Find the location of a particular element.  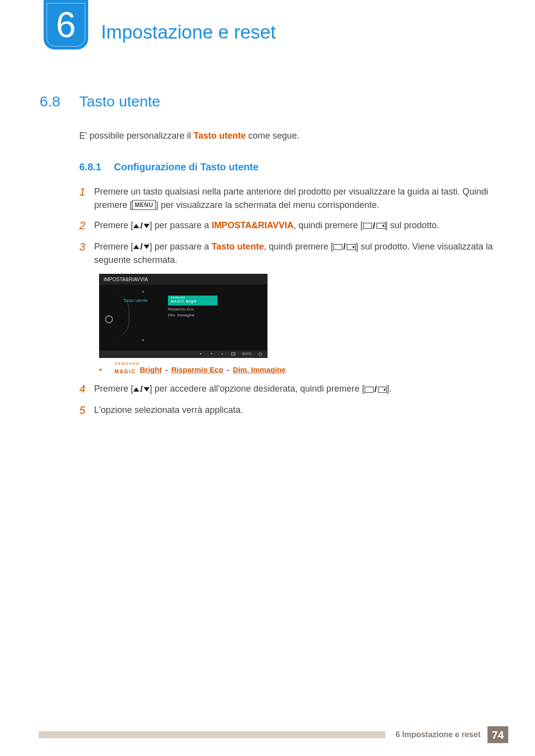

footer-bar is located at coordinates (212, 735).